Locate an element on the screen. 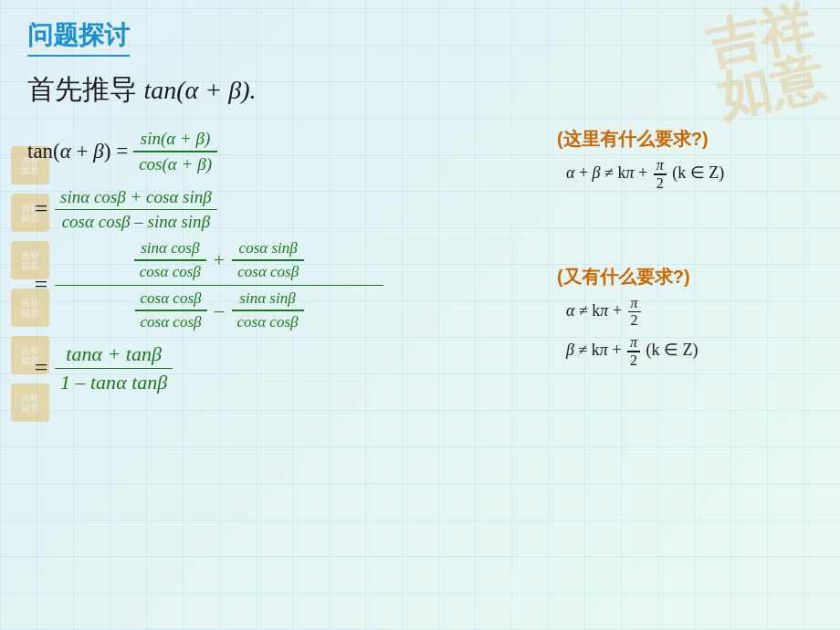 The image size is (840, 630). step3-fraction: tanα + tanβ 1 – tanα tanβ is located at coordinates (113, 369).